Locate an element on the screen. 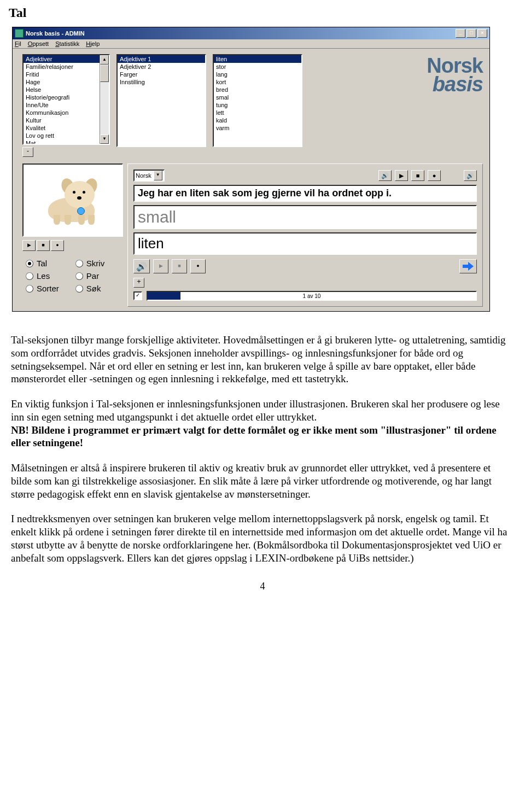 Image resolution: width=525 pixels, height=812 pixels. scrollbar: ▲ ▼ is located at coordinates (104, 100).